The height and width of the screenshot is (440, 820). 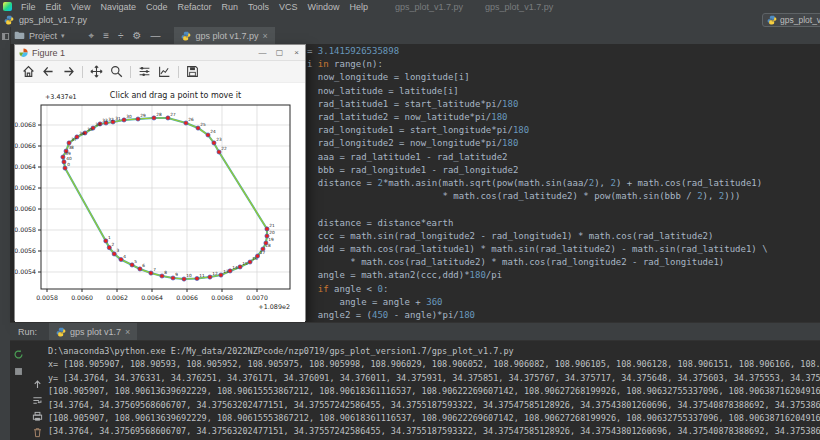 What do you see at coordinates (53, 20) in the screenshot?
I see `breadcrumb-file: gps_plot_v1.7.py` at bounding box center [53, 20].